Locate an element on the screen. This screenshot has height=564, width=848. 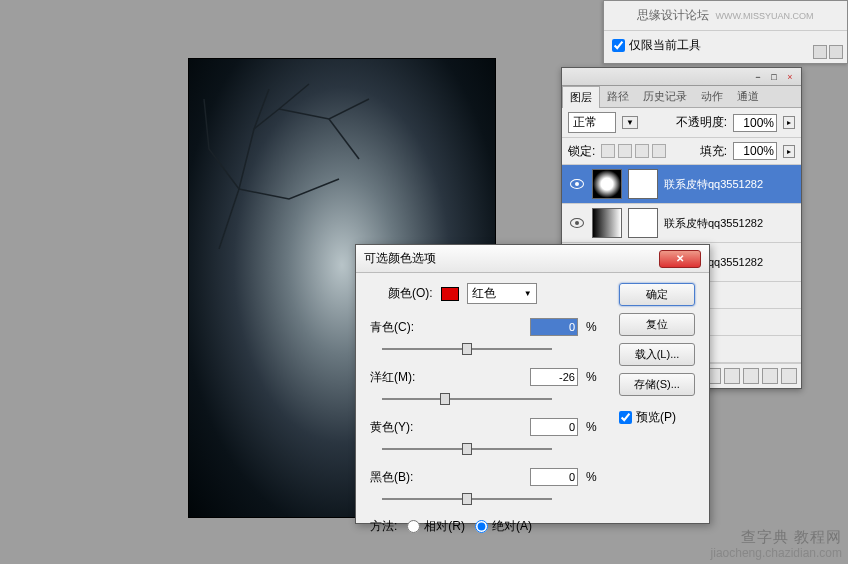
layer-group-icon is located at coordinates (751, 376).